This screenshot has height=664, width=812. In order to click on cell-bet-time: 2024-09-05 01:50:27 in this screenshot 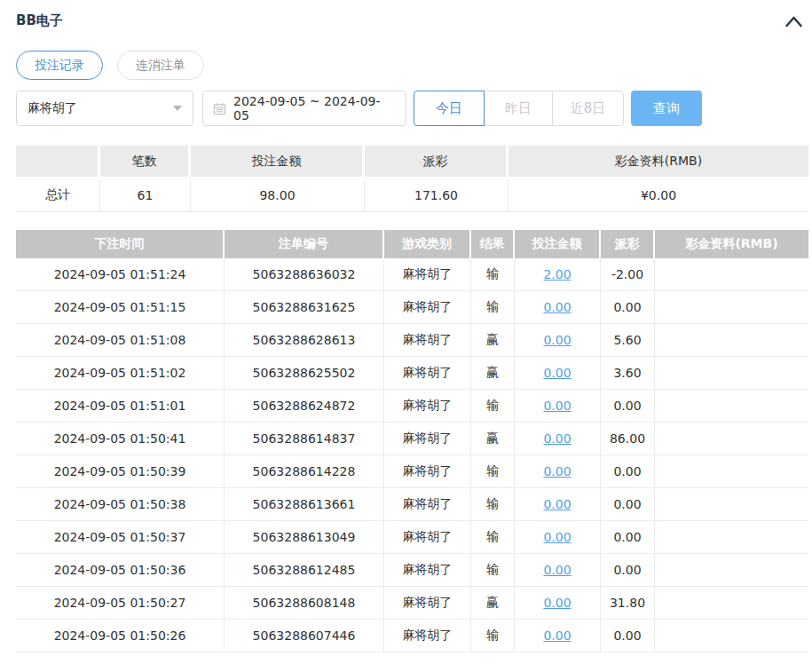, I will do `click(121, 604)`.